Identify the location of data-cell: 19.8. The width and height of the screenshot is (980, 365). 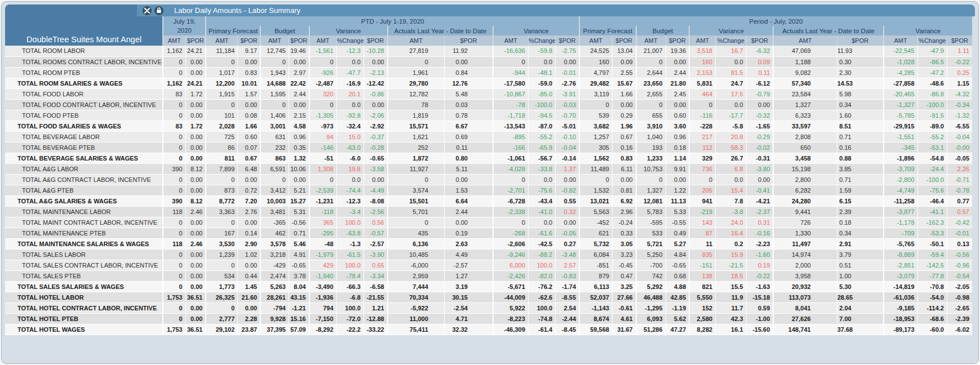
(350, 169).